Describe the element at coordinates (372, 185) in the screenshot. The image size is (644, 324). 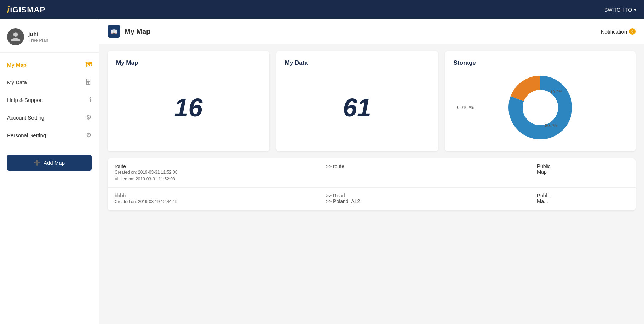
I see `table-container: route Created on: 2019-03-31 11:52:08 Vi…` at that location.